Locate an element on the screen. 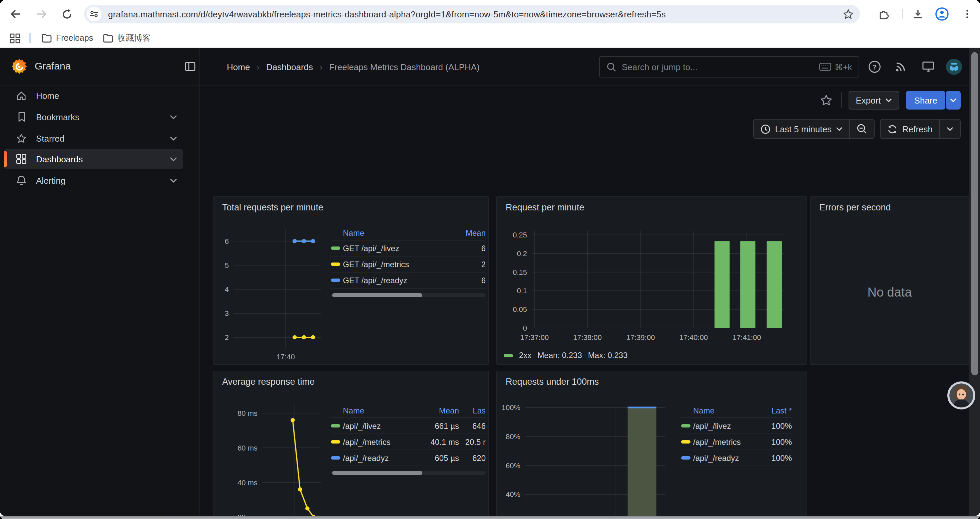 The width and height of the screenshot is (980, 519). sidebar-item-home: Home is located at coordinates (94, 96).